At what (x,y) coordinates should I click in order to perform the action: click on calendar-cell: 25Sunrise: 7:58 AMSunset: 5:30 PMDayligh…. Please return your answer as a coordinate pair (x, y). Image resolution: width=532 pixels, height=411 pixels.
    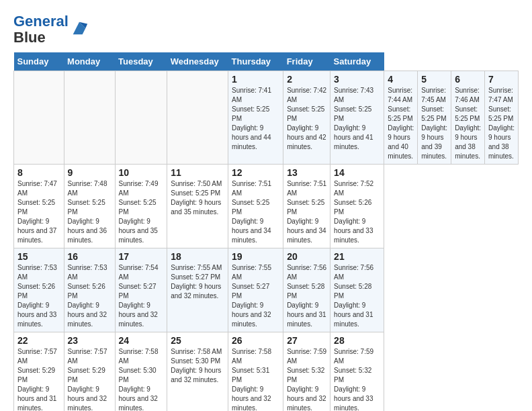
    Looking at the image, I should click on (197, 372).